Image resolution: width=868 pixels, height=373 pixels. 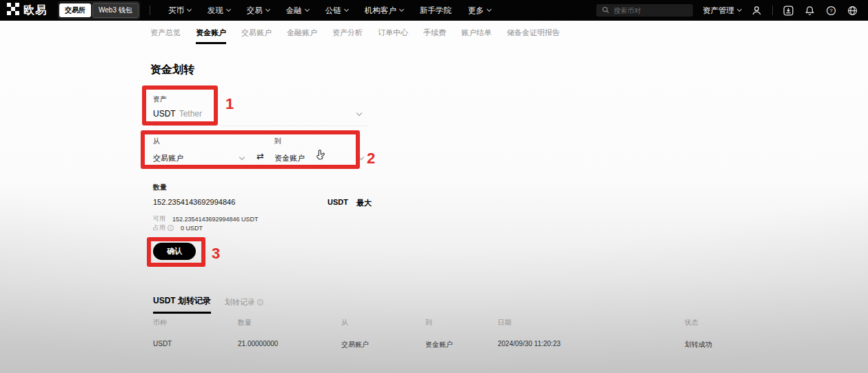 I want to click on asset-manage-menu: 资产管理, so click(x=722, y=11).